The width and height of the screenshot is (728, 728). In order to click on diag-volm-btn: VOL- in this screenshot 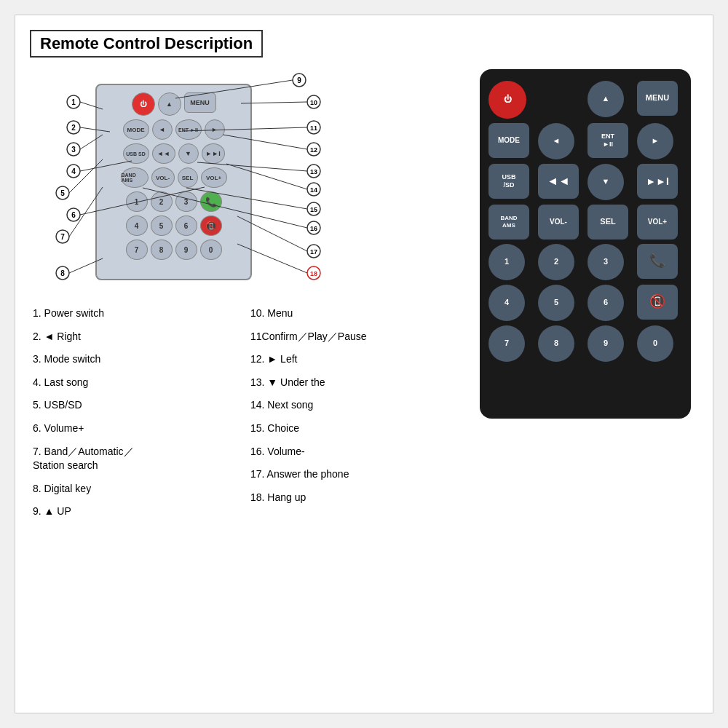, I will do `click(163, 178)`.